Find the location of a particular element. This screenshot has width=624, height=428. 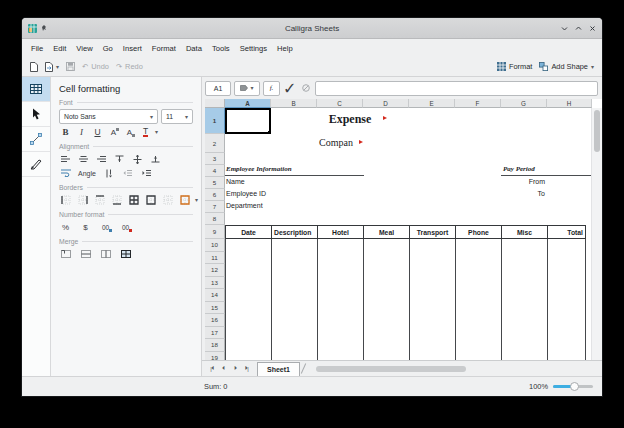

merge-horizontal-button is located at coordinates (86, 254).